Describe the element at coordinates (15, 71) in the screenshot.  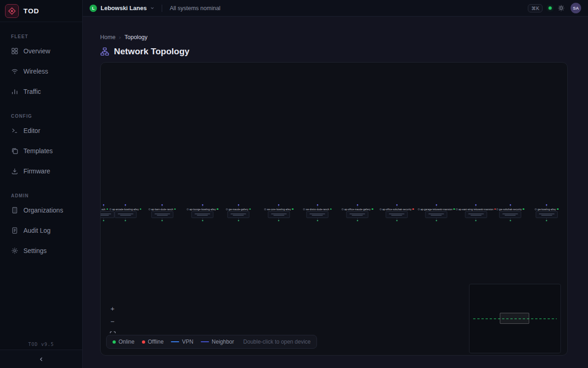
I see `wifi-icon` at that location.